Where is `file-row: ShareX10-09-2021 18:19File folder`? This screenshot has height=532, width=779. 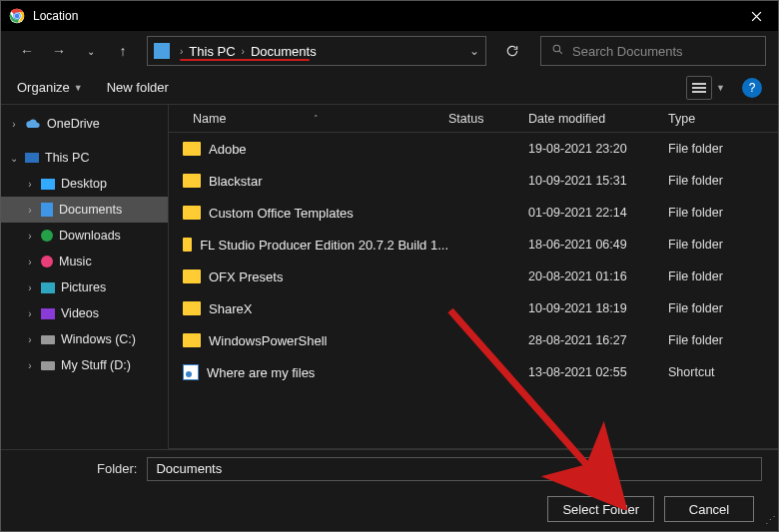
file-row: ShareX10-09-2021 18:19File folder is located at coordinates (473, 308).